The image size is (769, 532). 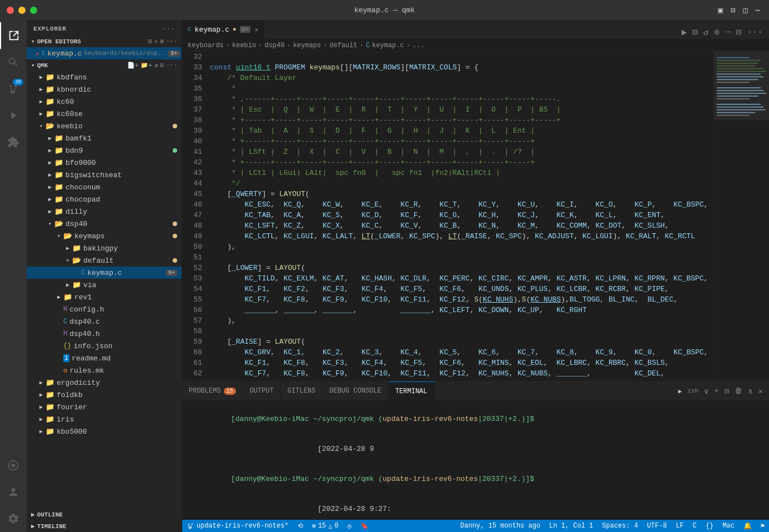 What do you see at coordinates (717, 32) in the screenshot?
I see `diff-icon: ⊜` at bounding box center [717, 32].